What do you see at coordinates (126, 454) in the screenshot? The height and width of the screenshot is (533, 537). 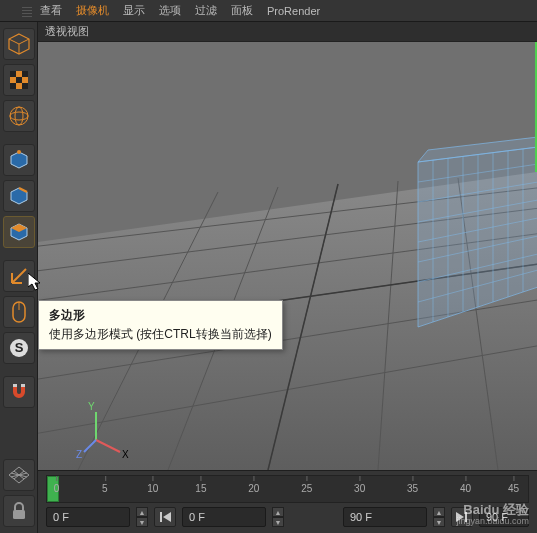 I see `svg-text: X` at bounding box center [126, 454].